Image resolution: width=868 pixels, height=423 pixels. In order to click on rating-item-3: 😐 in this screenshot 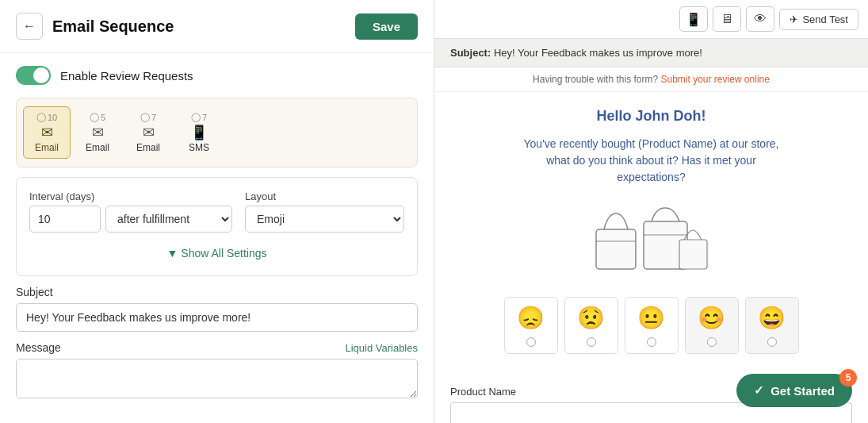, I will do `click(652, 325)`.